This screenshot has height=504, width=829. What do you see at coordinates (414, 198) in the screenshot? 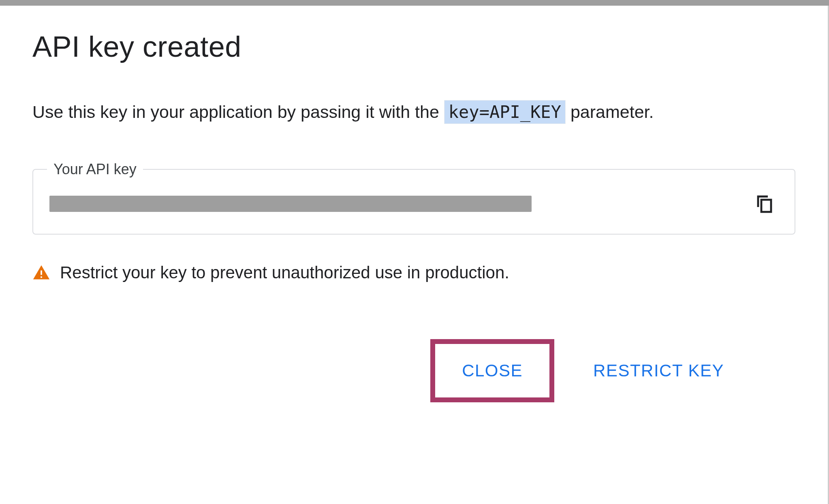
I see `api-key-fieldset: Your API key` at bounding box center [414, 198].